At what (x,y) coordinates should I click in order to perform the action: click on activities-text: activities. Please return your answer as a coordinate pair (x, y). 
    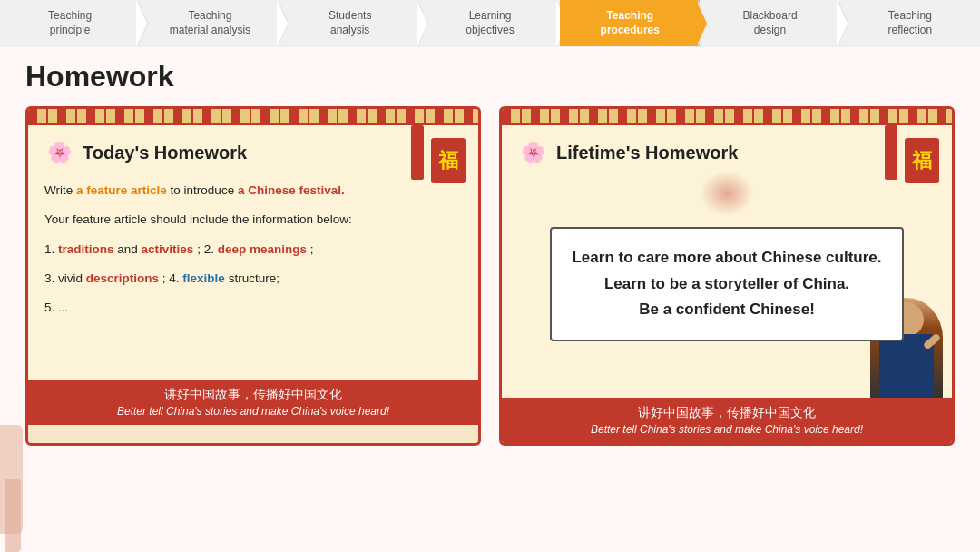
    Looking at the image, I should click on (168, 249).